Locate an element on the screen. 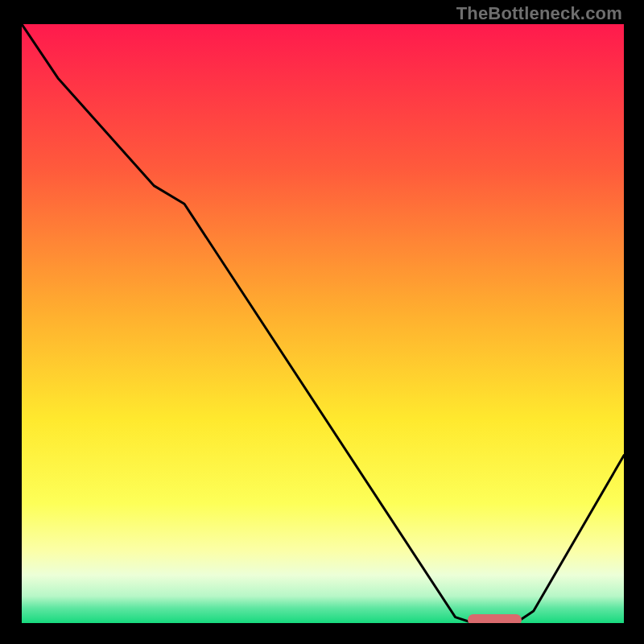 The image size is (644, 644). optimal-marker is located at coordinates (494, 618).